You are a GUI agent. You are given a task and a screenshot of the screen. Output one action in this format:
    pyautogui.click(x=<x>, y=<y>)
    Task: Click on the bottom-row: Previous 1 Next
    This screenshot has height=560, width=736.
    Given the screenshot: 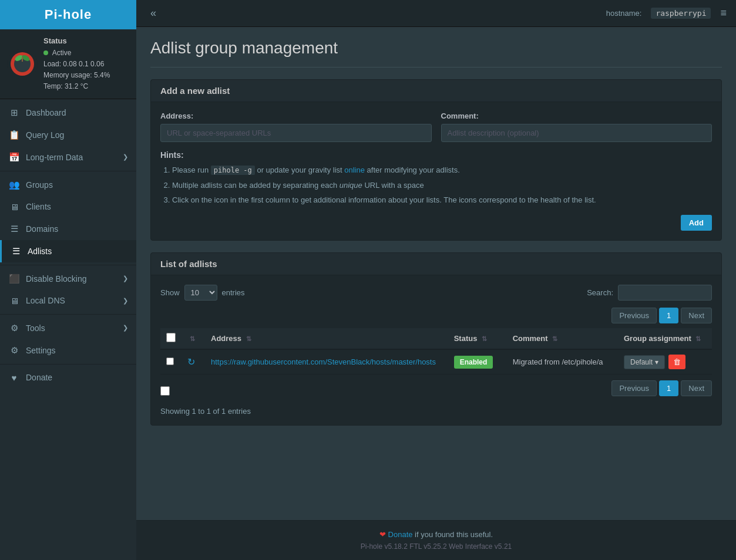 What is the action you would take?
    pyautogui.click(x=436, y=391)
    